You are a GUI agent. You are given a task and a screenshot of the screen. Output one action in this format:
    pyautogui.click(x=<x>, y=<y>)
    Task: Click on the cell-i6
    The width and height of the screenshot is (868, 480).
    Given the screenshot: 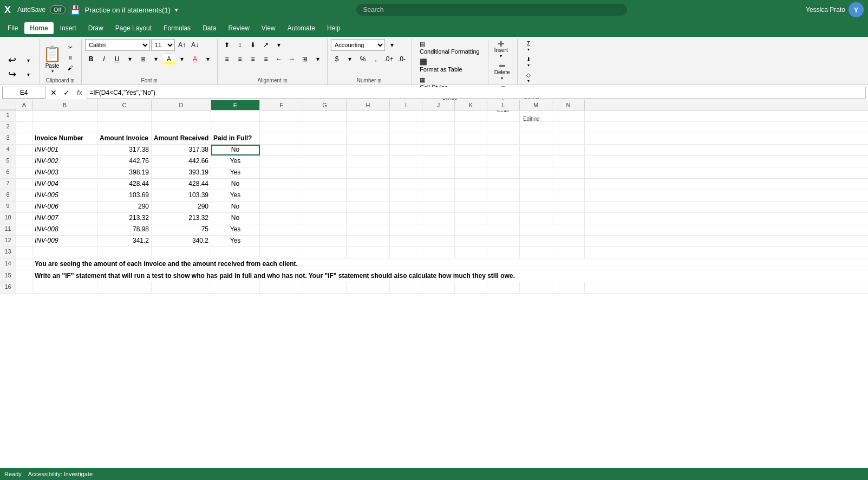 What is the action you would take?
    pyautogui.click(x=406, y=173)
    